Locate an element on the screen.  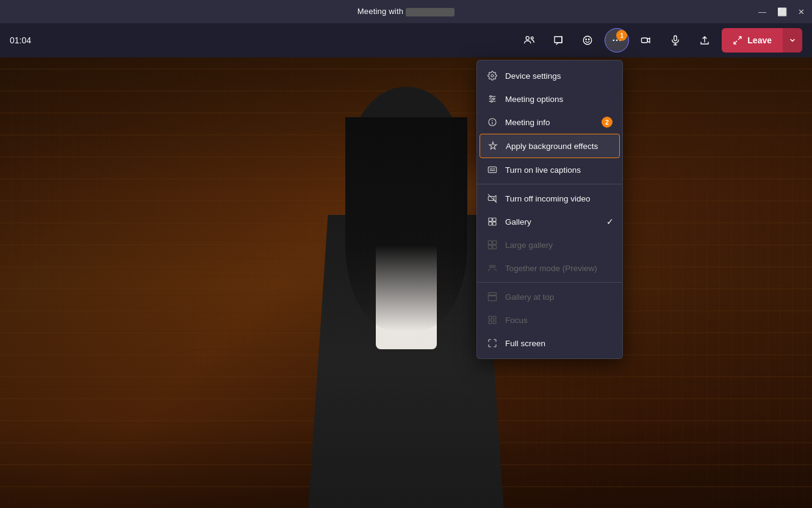
menu-label-together-mode: Together mode (Preview) is located at coordinates (552, 269).